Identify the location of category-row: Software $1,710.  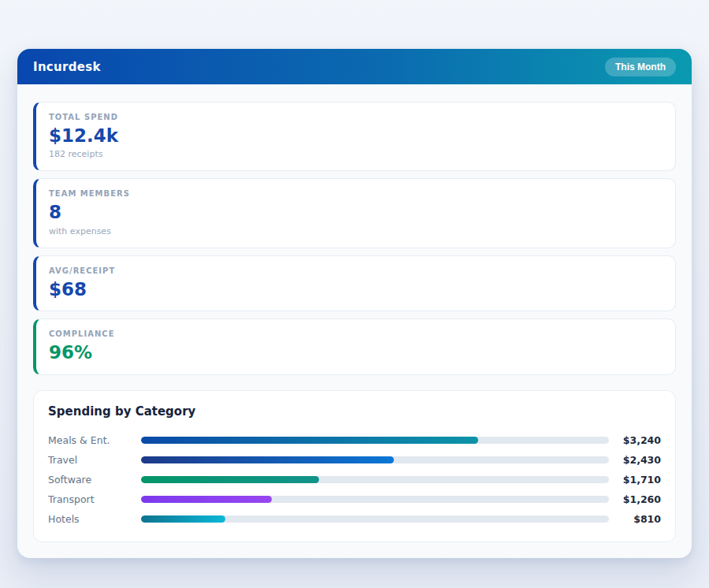
(354, 479).